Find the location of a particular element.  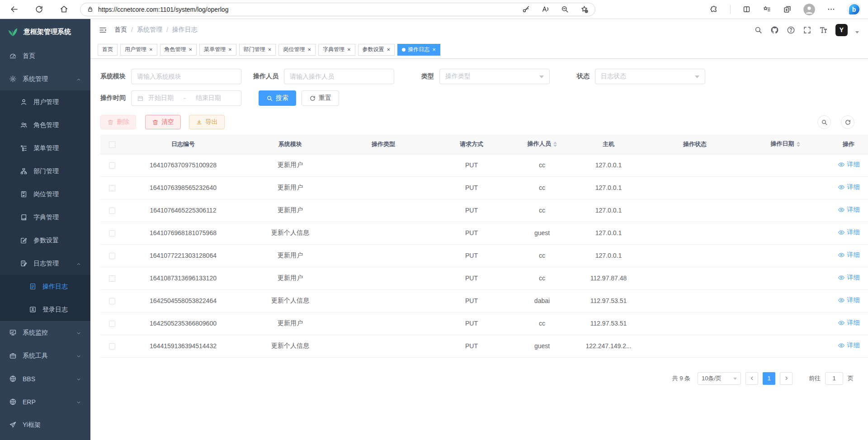

sidebar-item: BBS is located at coordinates (45, 379).